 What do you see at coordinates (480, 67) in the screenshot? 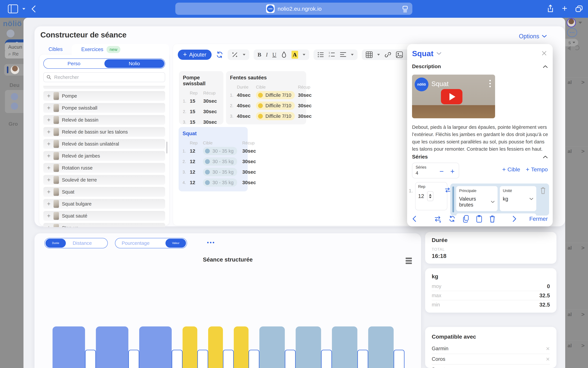
I see `description-section-header: Description` at bounding box center [480, 67].